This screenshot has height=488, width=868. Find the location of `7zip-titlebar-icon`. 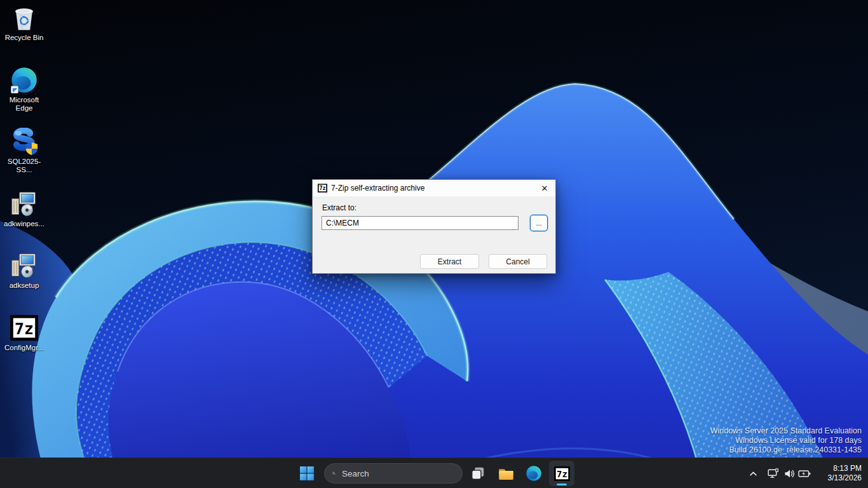

7zip-titlebar-icon is located at coordinates (323, 188).